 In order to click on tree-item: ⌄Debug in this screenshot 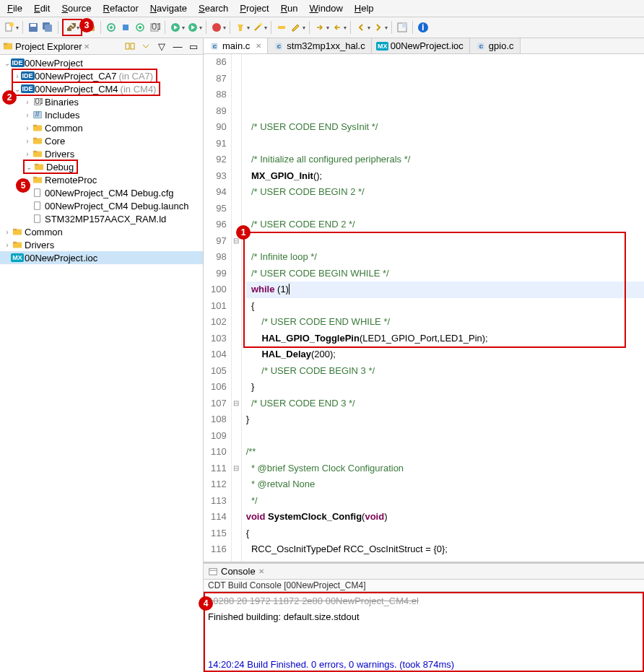, I will do `click(101, 167)`.